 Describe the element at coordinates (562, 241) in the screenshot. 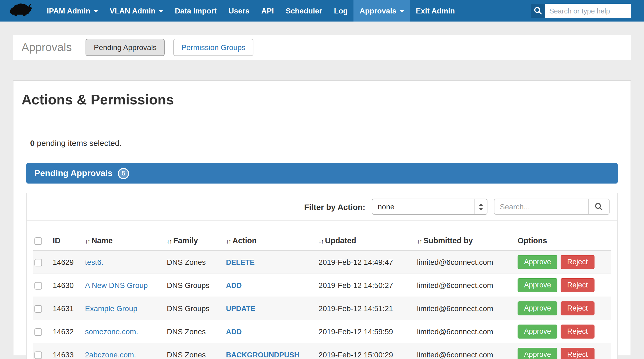

I see `col-header-options: Options` at that location.